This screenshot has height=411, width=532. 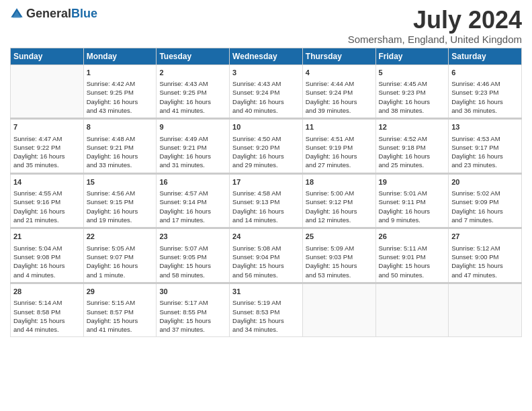 I want to click on calendar-week-4: 21Sunrise: 5:04 AMSunset: 9:08 PMDayligh…, so click(x=266, y=256).